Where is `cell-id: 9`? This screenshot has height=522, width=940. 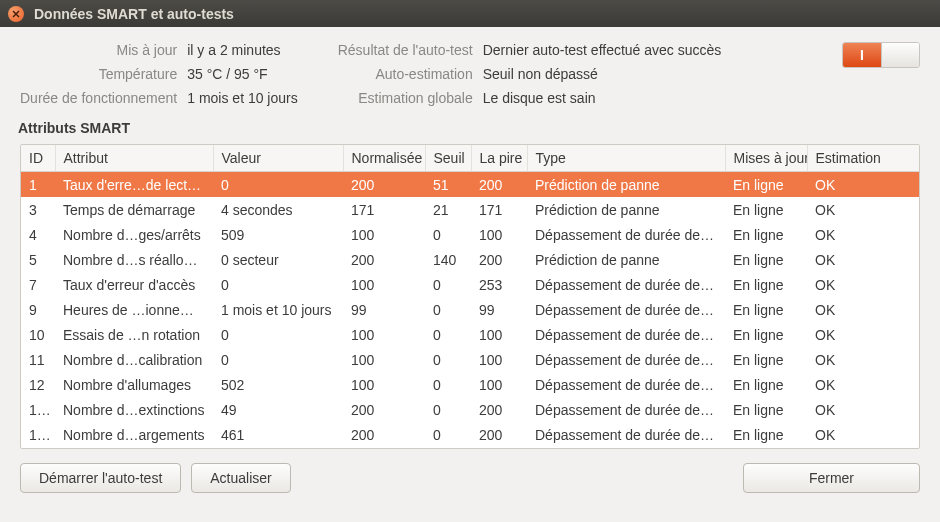 cell-id: 9 is located at coordinates (38, 310).